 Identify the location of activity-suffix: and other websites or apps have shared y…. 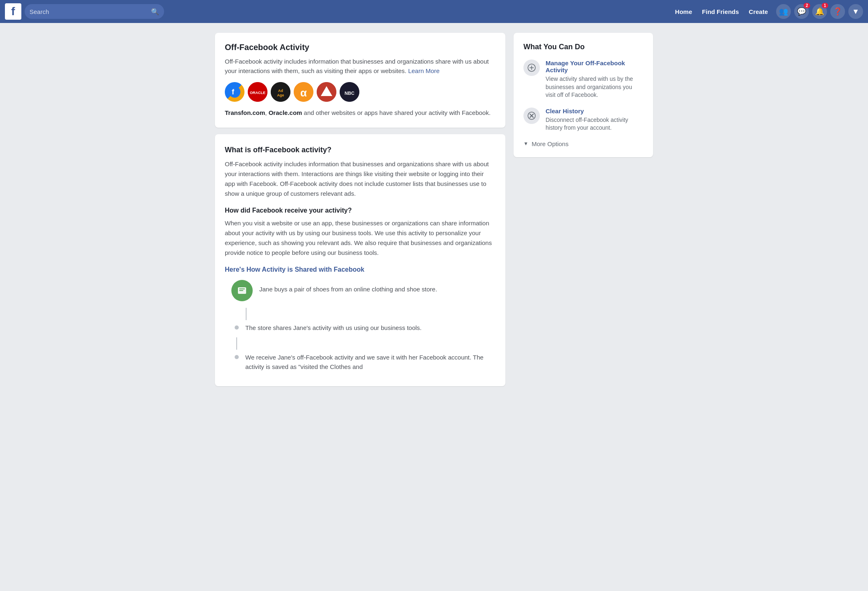
(397, 112).